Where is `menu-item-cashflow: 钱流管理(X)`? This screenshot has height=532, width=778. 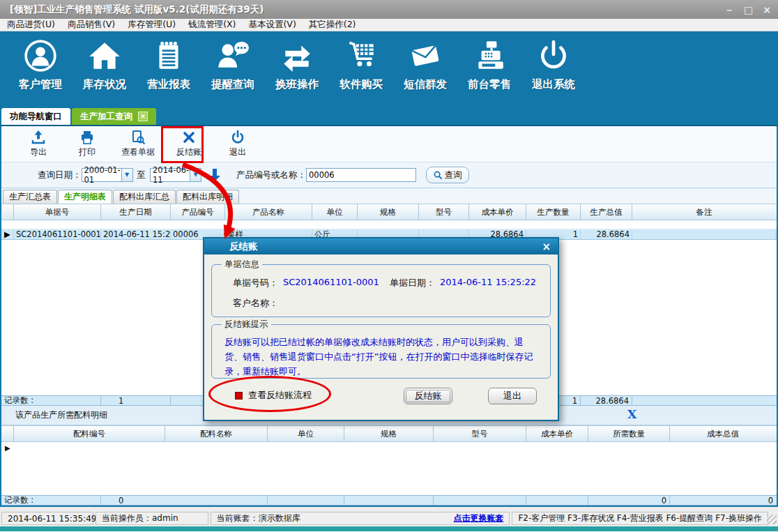 menu-item-cashflow: 钱流管理(X) is located at coordinates (212, 25).